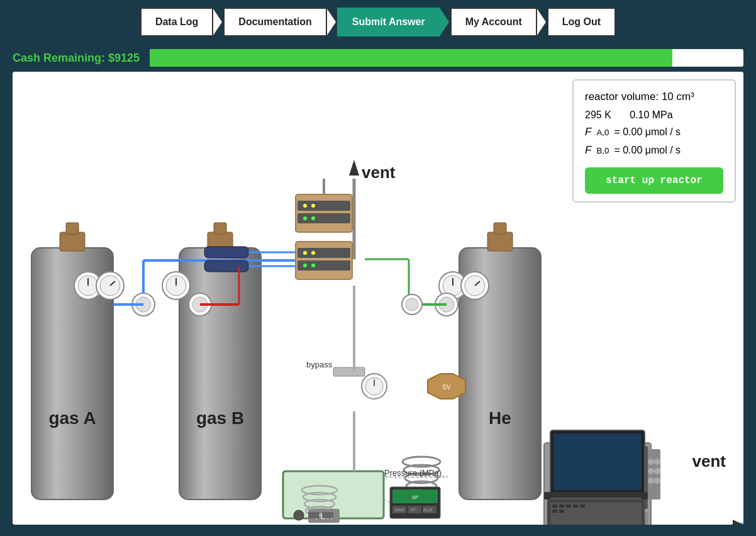  What do you see at coordinates (415, 497) in the screenshot?
I see `svg-text: SP` at bounding box center [415, 497].